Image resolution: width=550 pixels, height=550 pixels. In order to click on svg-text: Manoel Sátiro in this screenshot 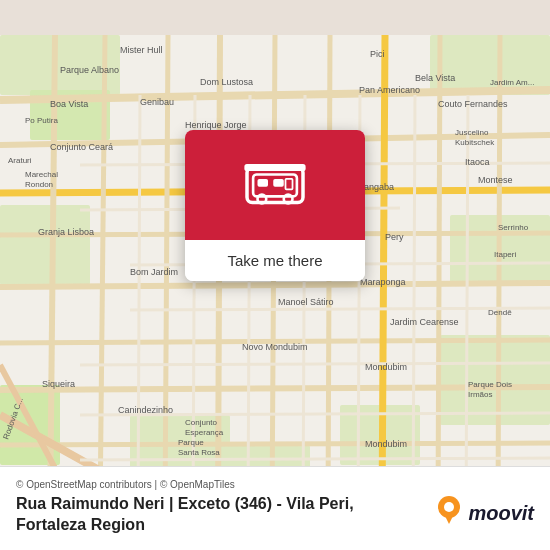, I will do `click(306, 302)`.